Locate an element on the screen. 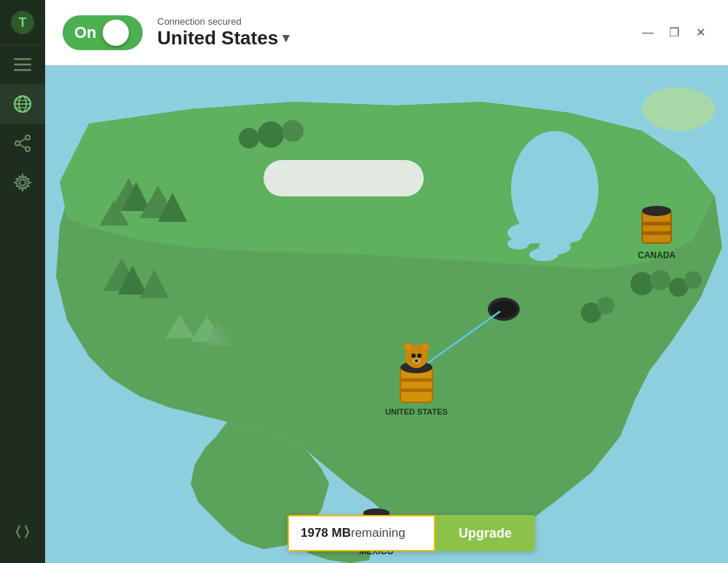 This screenshot has width=728, height=563. data-remaining-container: 1978 MB remaining is located at coordinates (361, 533).